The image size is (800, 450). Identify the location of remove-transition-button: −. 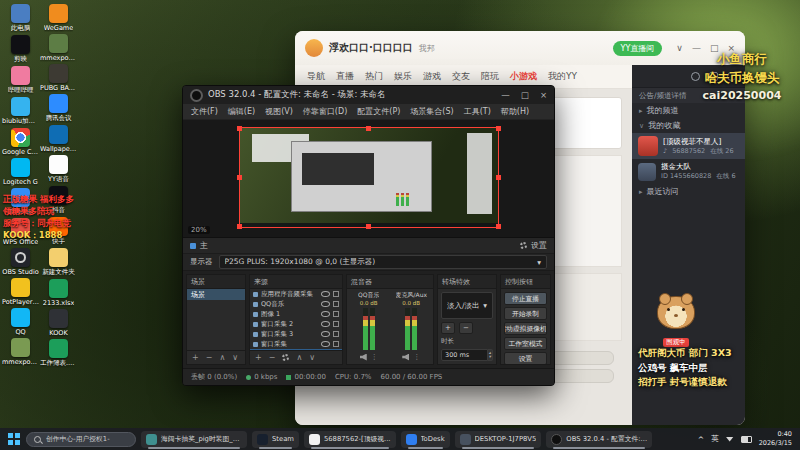
(466, 328).